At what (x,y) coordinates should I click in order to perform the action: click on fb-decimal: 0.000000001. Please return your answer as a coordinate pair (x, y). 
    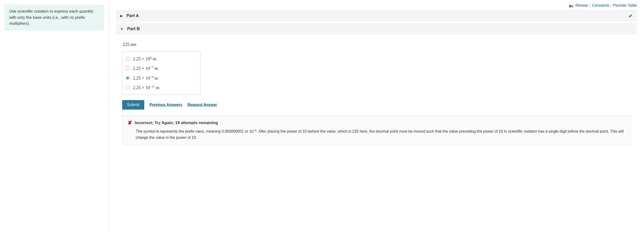
    Looking at the image, I should click on (233, 132).